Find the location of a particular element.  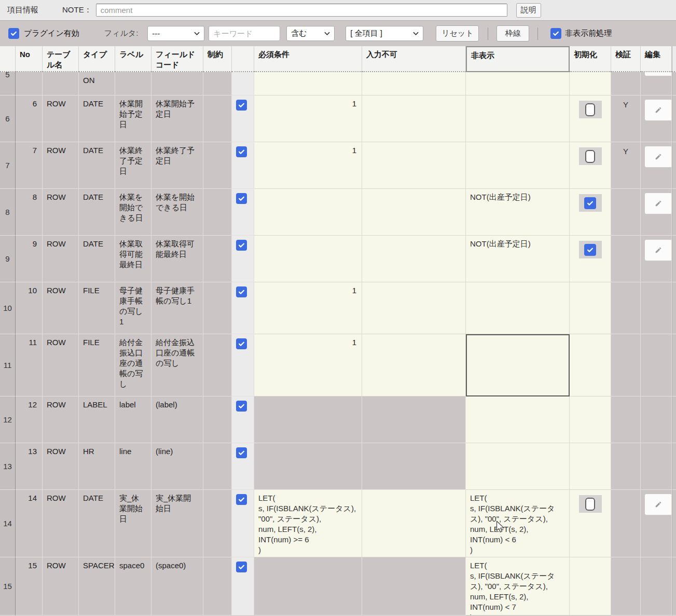

keyword-input is located at coordinates (244, 33).